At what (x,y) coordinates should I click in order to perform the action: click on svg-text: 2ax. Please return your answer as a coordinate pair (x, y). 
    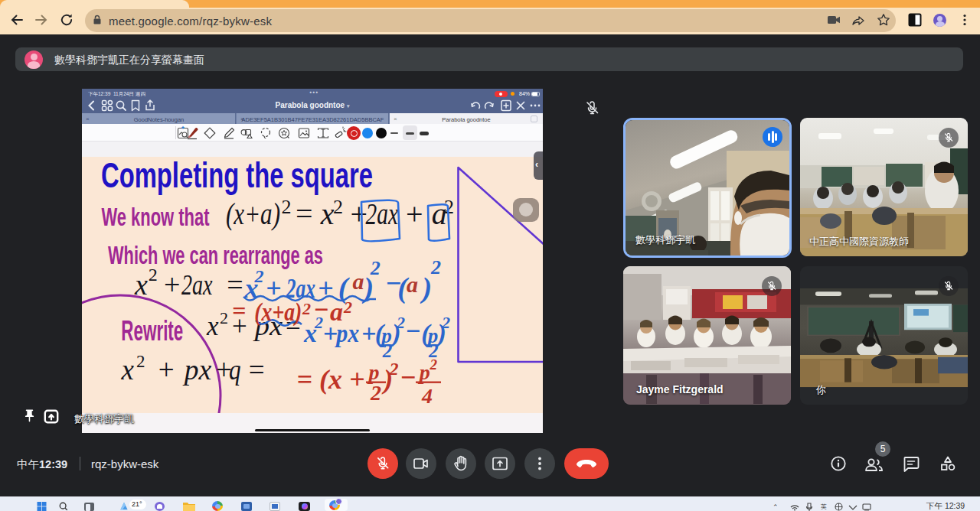
    Looking at the image, I should click on (198, 285).